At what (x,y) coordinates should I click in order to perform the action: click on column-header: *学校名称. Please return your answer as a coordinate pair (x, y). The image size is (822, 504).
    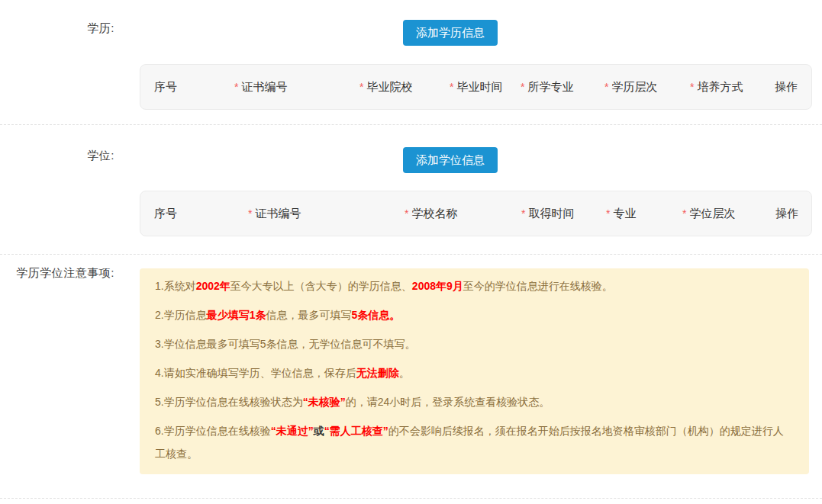
    Looking at the image, I should click on (463, 213).